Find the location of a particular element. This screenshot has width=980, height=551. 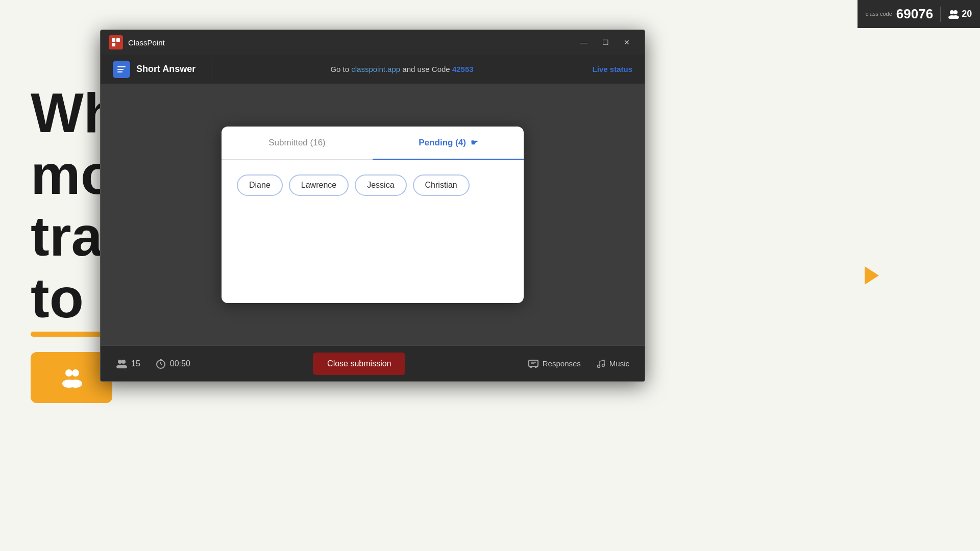

name-tag-diane: Diane is located at coordinates (260, 185).